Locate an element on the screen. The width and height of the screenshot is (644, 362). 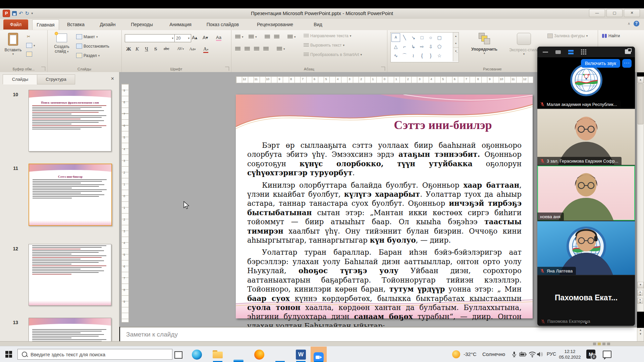
scroll-up-icon: ▲ is located at coordinates (641, 80).